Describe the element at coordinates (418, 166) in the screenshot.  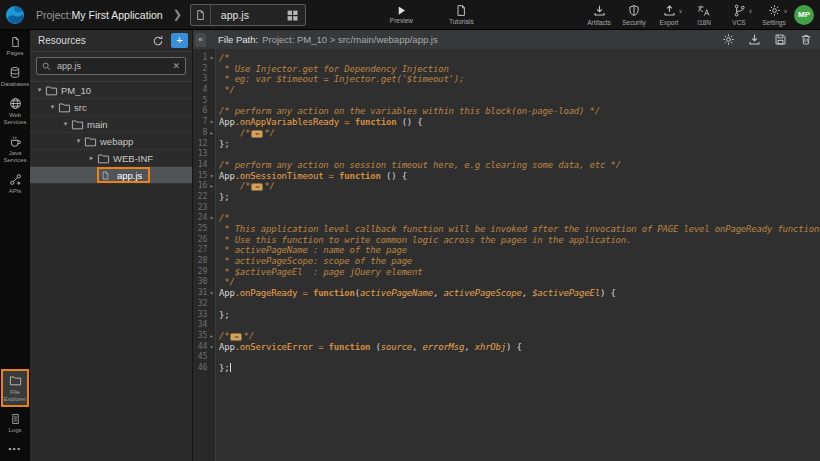
I see `code-text: /* perform any action on session timeout…` at that location.